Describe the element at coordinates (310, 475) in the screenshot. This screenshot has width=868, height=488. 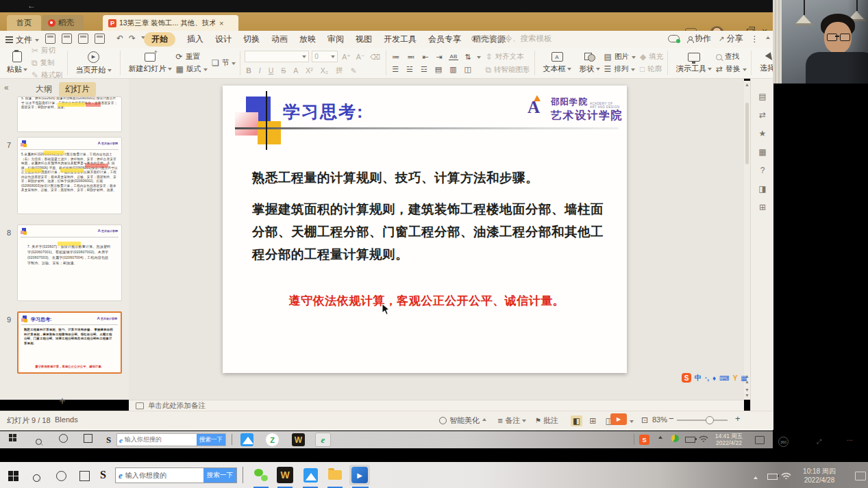
I see `meeting-app-icon` at that location.